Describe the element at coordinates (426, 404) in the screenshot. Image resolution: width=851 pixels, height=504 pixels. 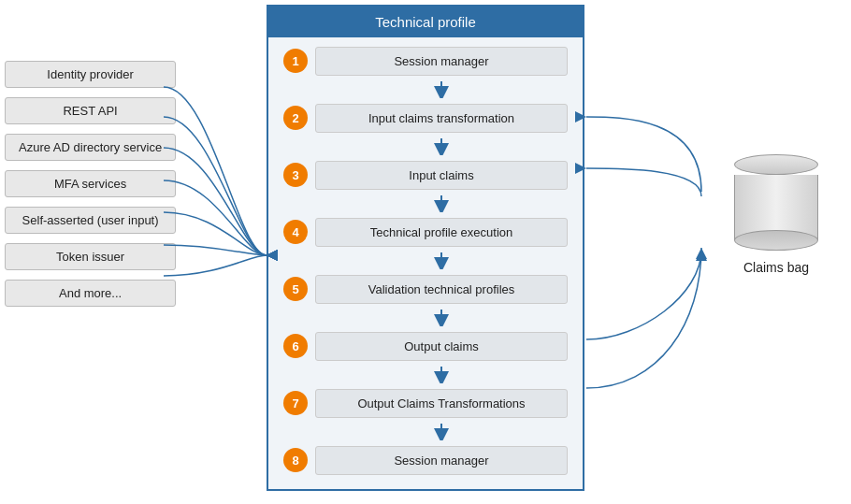
I see `step-row-7: 7 Output Claims Transformations` at that location.